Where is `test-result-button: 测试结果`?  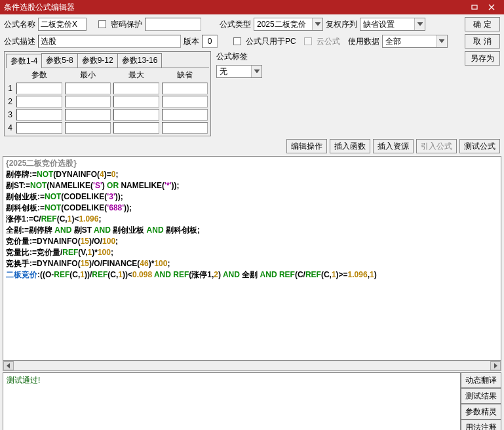 test-result-button: 测试结果 is located at coordinates (481, 396).